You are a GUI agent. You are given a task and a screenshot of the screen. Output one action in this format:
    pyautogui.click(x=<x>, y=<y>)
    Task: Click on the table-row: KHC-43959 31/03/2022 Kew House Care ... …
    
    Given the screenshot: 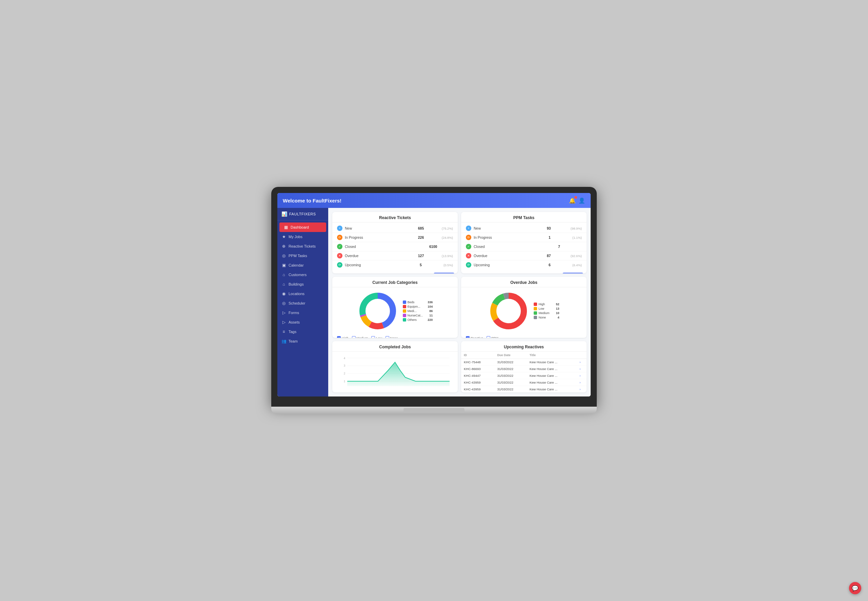 What is the action you would take?
    pyautogui.click(x=524, y=383)
    